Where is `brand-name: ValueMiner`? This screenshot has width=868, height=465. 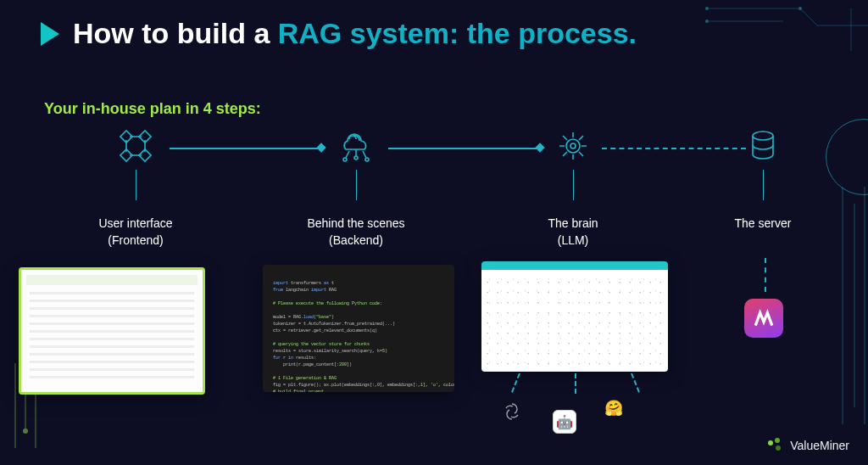
brand-name: ValueMiner is located at coordinates (820, 445).